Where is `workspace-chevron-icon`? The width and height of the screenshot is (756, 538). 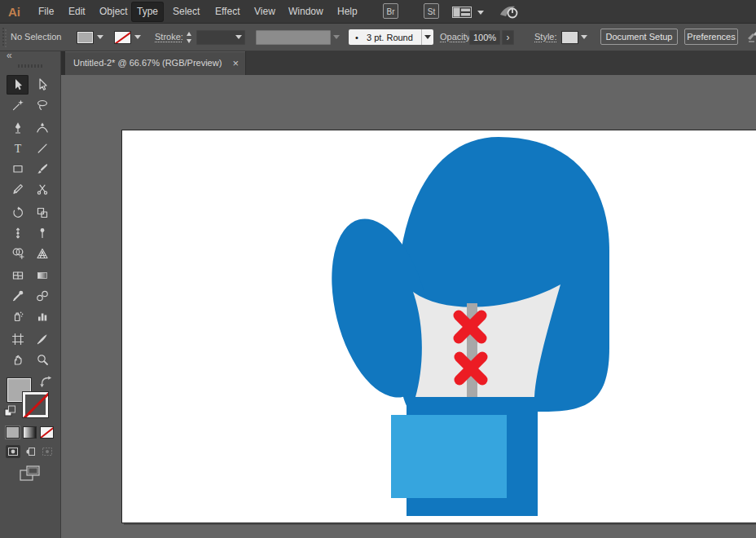 workspace-chevron-icon is located at coordinates (481, 13).